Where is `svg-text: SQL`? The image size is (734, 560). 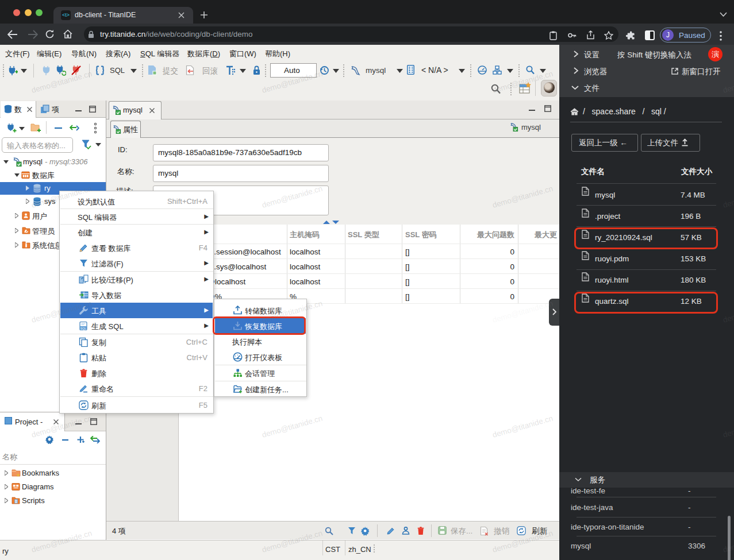 svg-text: SQL is located at coordinates (83, 329).